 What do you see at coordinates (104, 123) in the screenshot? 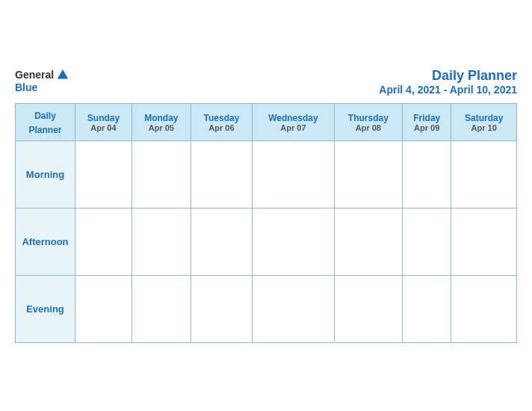
I see `col-header-sunday: Sunday Apr 04` at bounding box center [104, 123].